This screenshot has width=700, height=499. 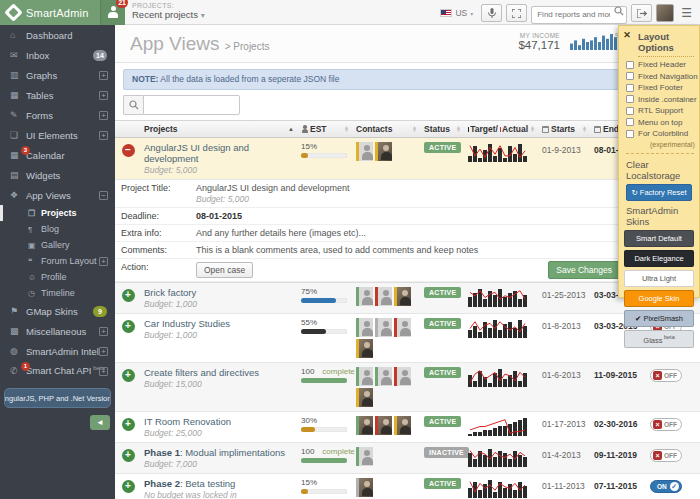 I want to click on close-icon: ✕, so click(x=627, y=35).